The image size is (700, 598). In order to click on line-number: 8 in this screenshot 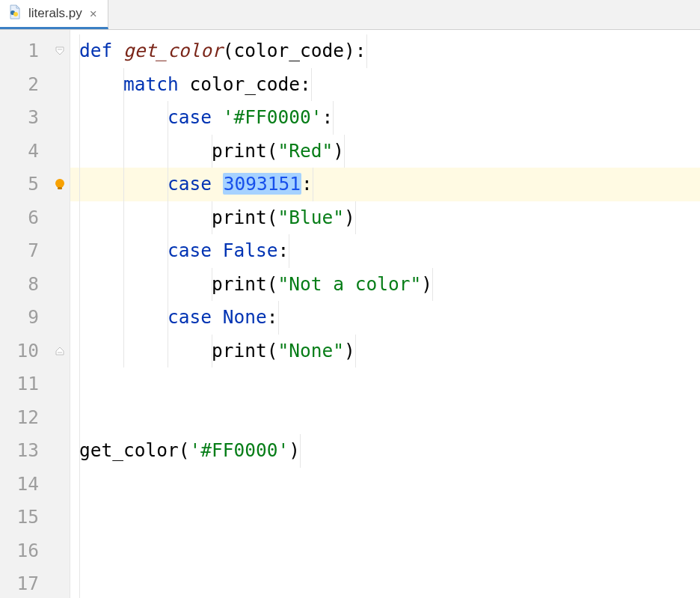, I will do `click(19, 284)`.